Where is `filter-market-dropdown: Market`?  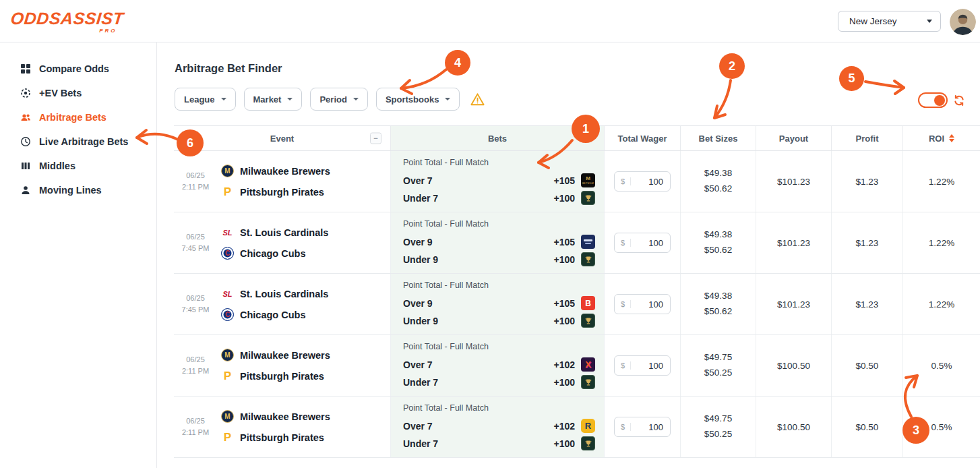 filter-market-dropdown: Market is located at coordinates (274, 99).